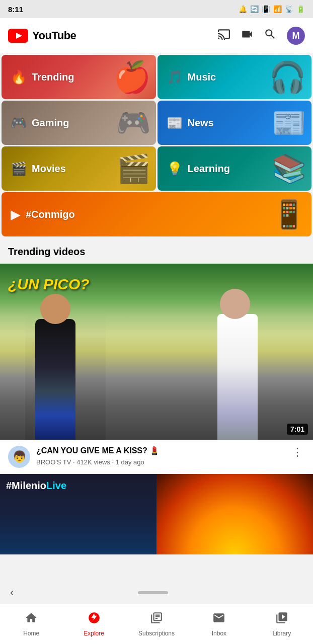  What do you see at coordinates (79, 514) in the screenshot?
I see `thumbnail-left-half: #MilenioLive` at bounding box center [79, 514].